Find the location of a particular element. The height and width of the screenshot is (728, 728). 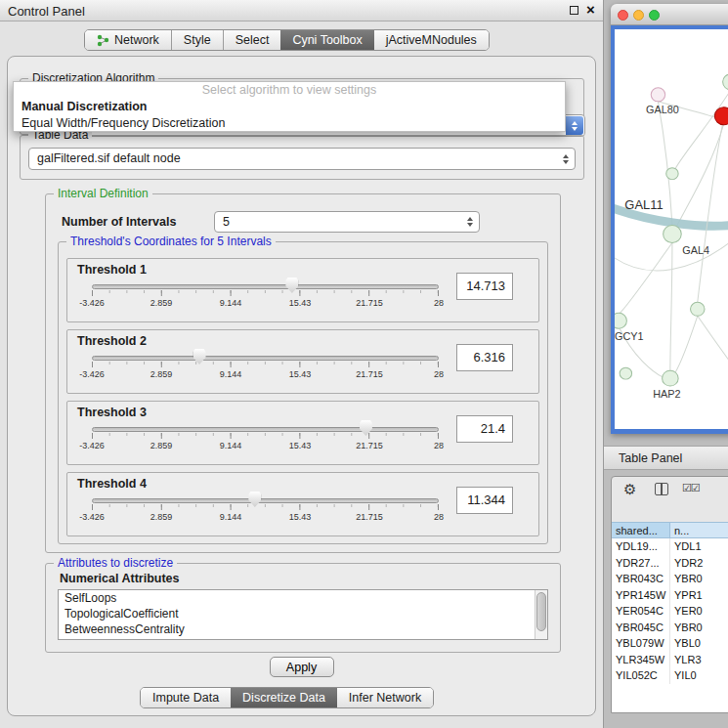

slider-ticks is located at coordinates (266, 293).